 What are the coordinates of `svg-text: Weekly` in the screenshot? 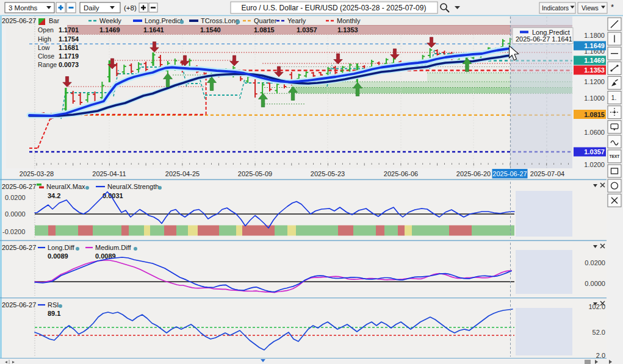 It's located at (110, 21).